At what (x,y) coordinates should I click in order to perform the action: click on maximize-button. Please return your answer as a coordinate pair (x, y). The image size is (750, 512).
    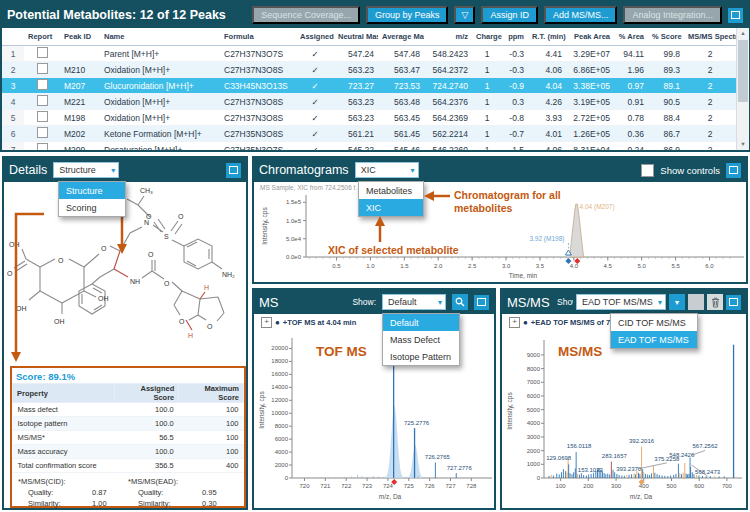
    Looking at the image, I should click on (736, 16).